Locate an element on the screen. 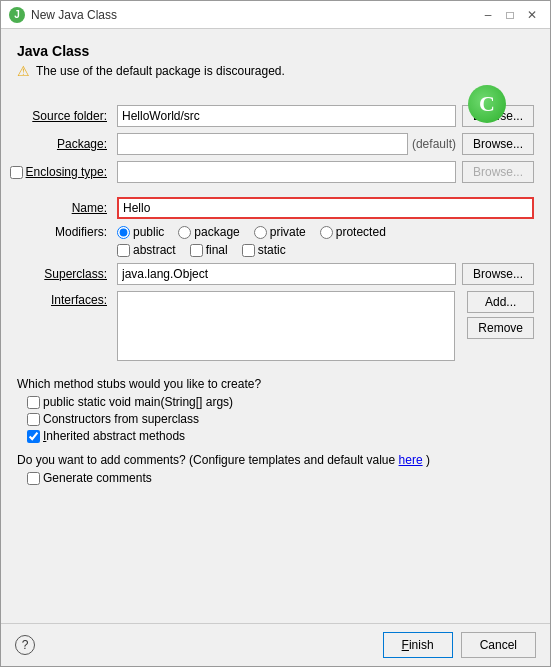 This screenshot has width=551, height=667. modifier-public-label: public is located at coordinates (148, 232).